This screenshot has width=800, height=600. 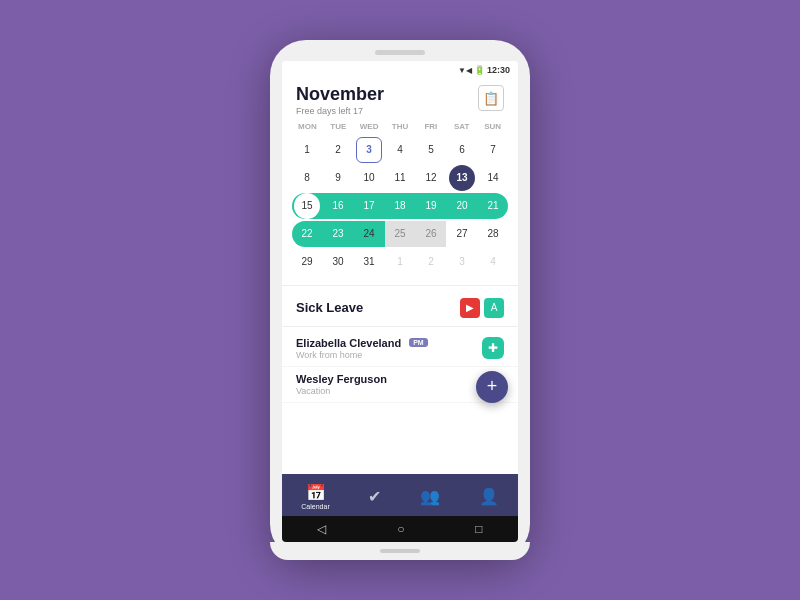 I want to click on cal-day-28: 28, so click(x=493, y=234).